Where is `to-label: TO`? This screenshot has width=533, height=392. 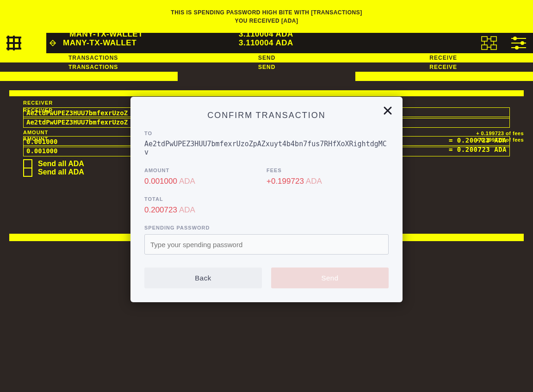 to-label: TO is located at coordinates (266, 133).